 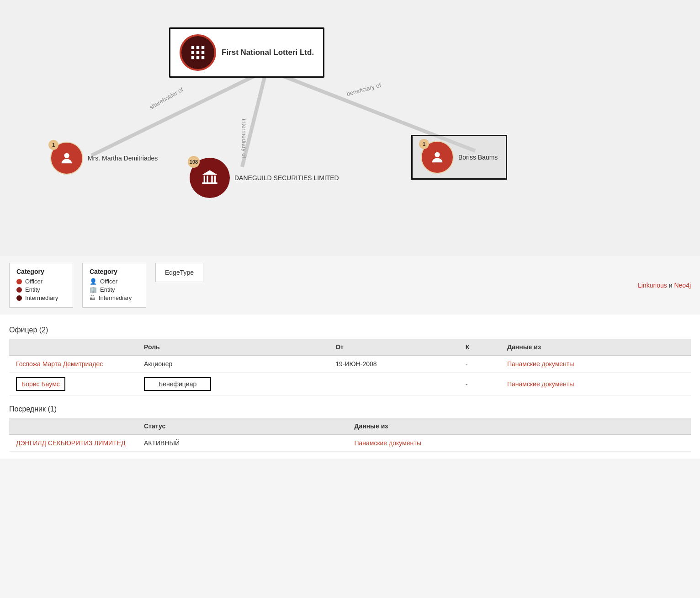 What do you see at coordinates (519, 426) in the screenshot?
I see `intermediary-col-source: Данные из` at bounding box center [519, 426].